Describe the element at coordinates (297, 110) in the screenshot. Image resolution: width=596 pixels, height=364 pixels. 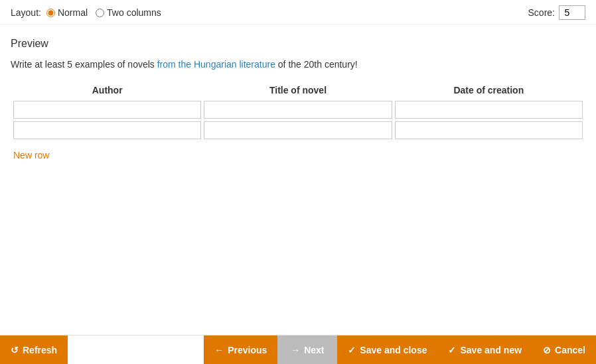
I see `row1-title-cell` at that location.